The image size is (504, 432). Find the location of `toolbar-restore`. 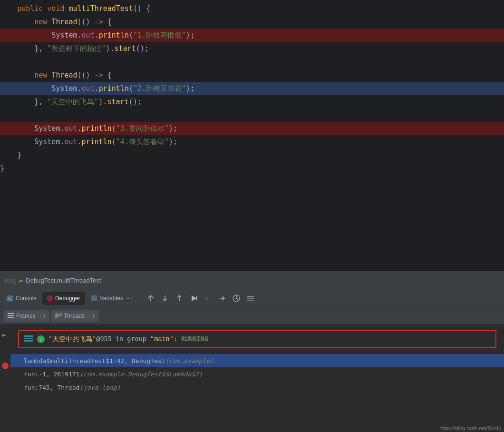

toolbar-restore is located at coordinates (236, 298).